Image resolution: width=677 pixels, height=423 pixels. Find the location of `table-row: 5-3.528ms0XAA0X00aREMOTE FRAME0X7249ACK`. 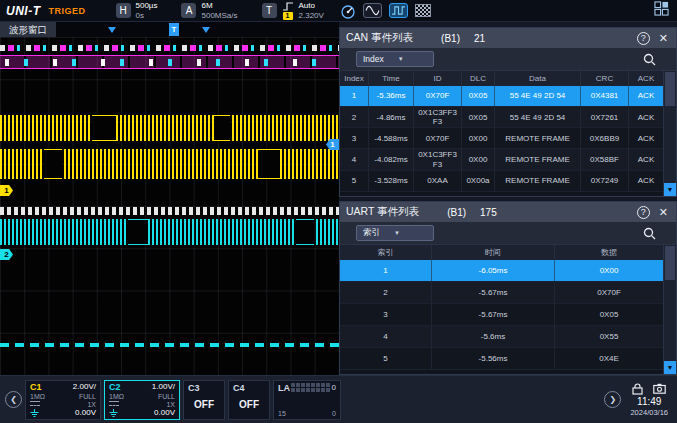

table-row: 5-3.528ms0XAA0X00aREMOTE FRAME0X7249ACK is located at coordinates (502, 182).